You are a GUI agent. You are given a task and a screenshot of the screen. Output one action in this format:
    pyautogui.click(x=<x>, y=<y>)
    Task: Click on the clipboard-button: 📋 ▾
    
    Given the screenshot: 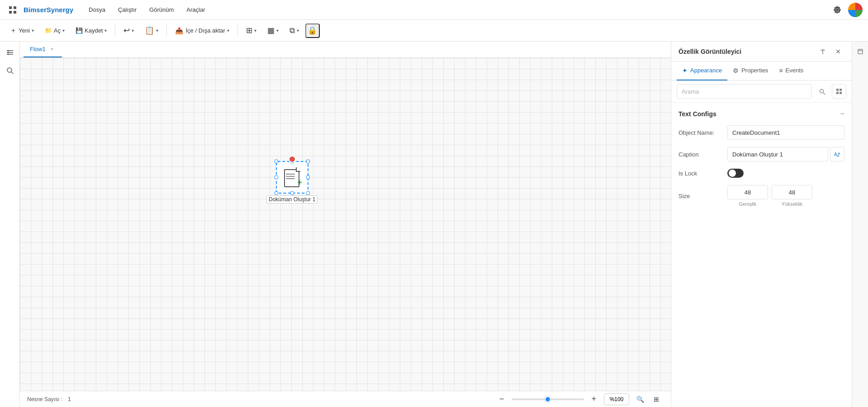 What is the action you would take?
    pyautogui.click(x=152, y=31)
    